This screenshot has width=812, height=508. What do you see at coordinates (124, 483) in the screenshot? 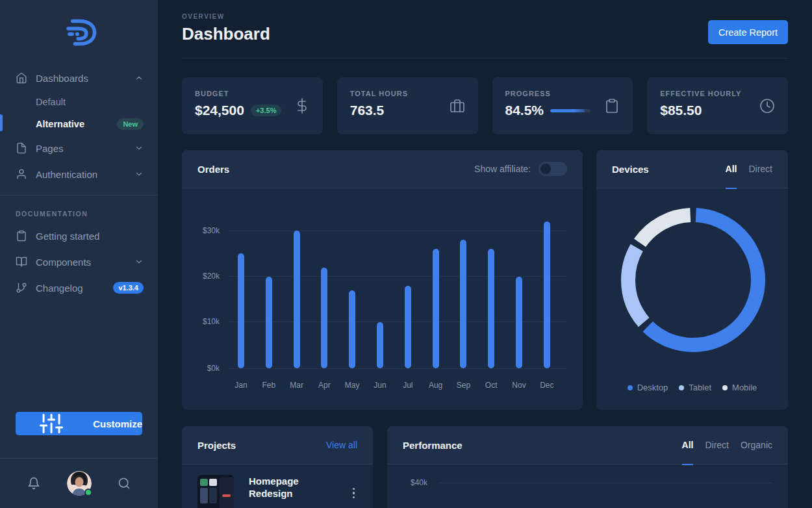
I see `search-icon` at bounding box center [124, 483].